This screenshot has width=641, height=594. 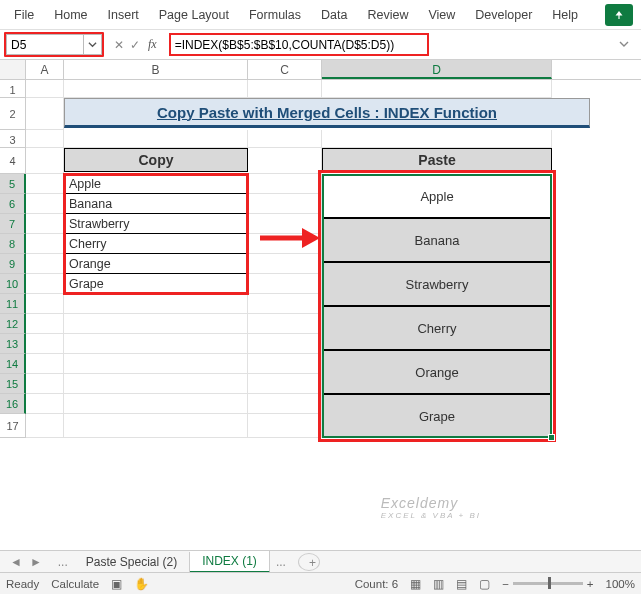 What do you see at coordinates (437, 372) in the screenshot?
I see `paste-cell: Orange` at bounding box center [437, 372].